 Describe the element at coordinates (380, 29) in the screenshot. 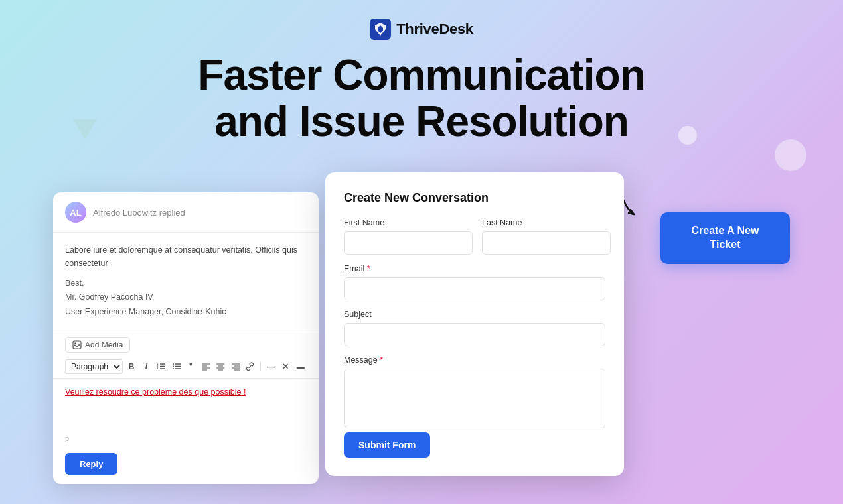

I see `thrivedesk-logo-icon` at that location.